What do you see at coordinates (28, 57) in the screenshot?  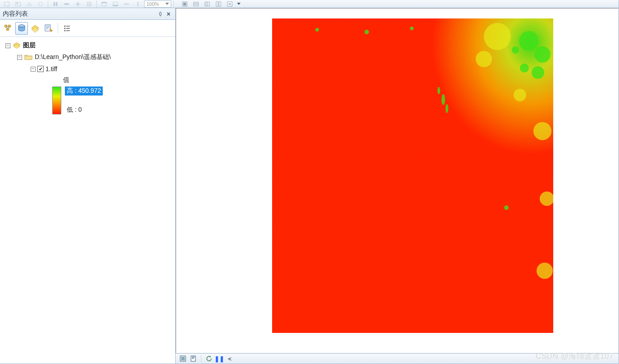 I see `folder-icon` at bounding box center [28, 57].